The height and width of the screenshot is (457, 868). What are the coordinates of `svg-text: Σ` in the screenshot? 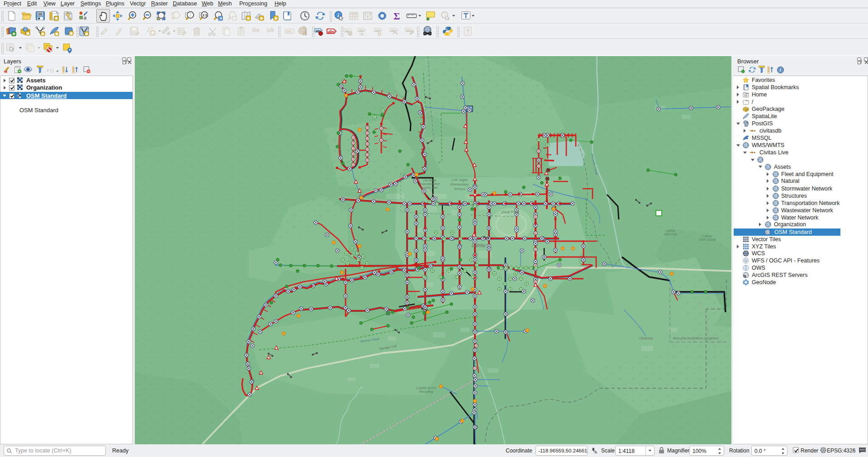 It's located at (397, 16).